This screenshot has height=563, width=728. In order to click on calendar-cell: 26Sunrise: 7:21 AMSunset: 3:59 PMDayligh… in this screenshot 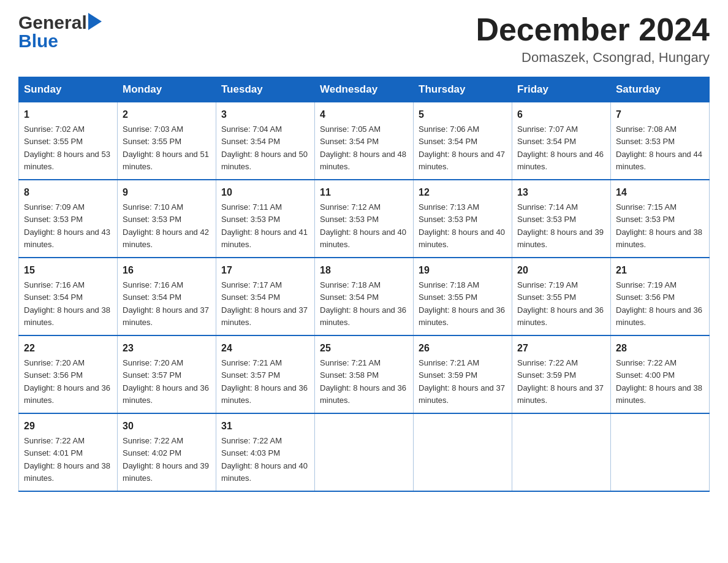, I will do `click(463, 374)`.